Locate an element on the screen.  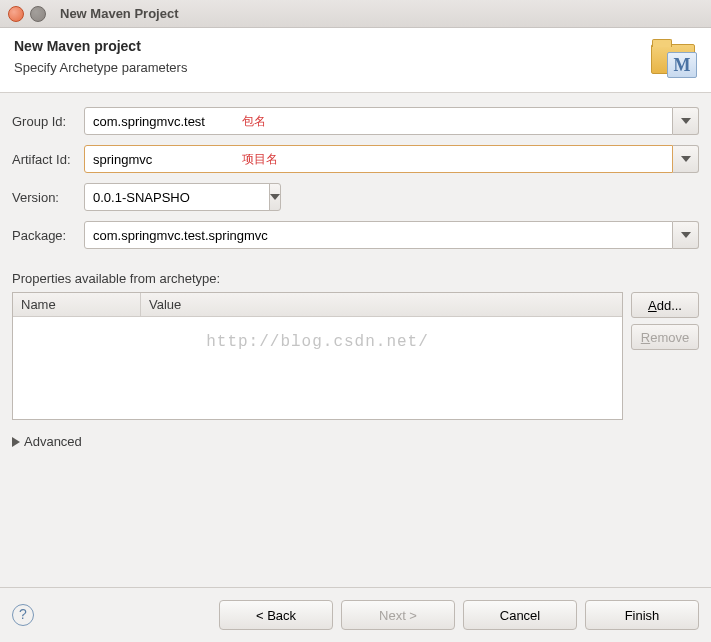
watermark-text: http://blog.csdn.net/ is located at coordinates (318, 342).